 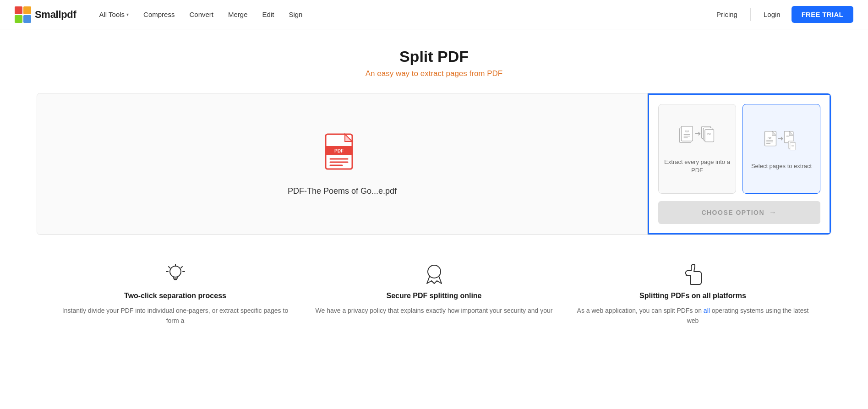 I want to click on feature-2-desc: We have a privacy policy that explains e…, so click(x=434, y=311).